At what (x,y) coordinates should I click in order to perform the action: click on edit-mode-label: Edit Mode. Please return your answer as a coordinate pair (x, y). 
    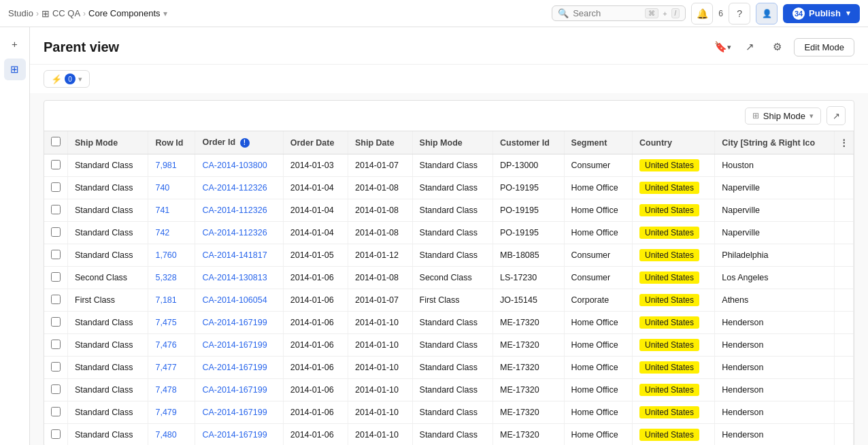
    Looking at the image, I should click on (824, 48).